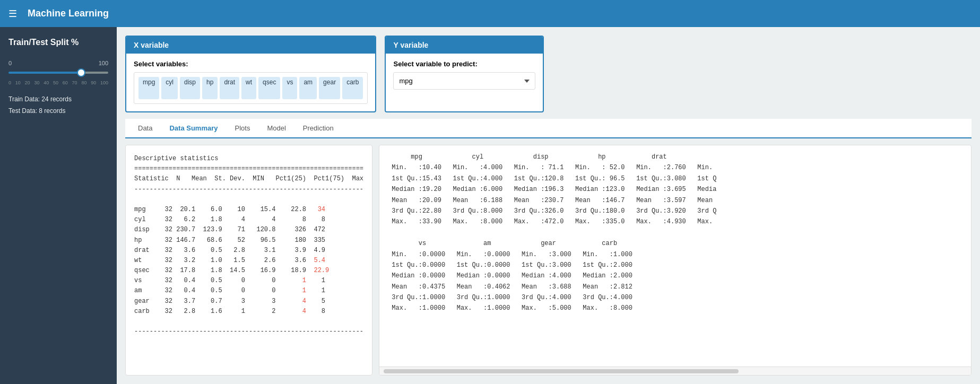 The width and height of the screenshot is (980, 384). What do you see at coordinates (193, 128) in the screenshot?
I see `tab-data-summary: Data Summary` at bounding box center [193, 128].